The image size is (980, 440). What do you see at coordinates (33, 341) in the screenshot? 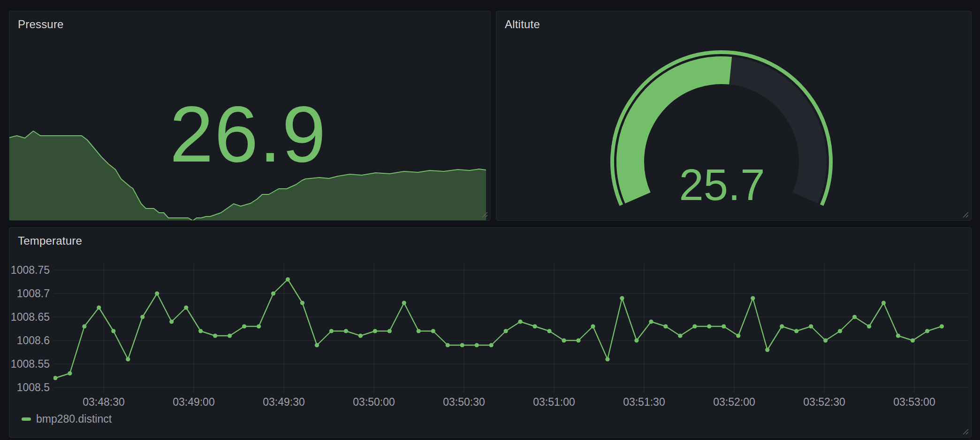
I see `y-tick-label: 1008.6` at bounding box center [33, 341].